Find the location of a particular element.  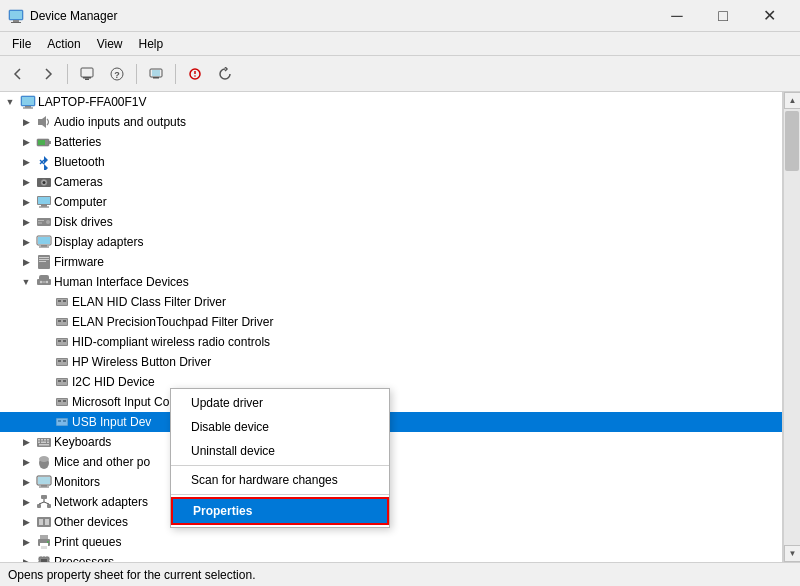

tree-item-display: ▶ Display adapters is located at coordinates (391, 242).